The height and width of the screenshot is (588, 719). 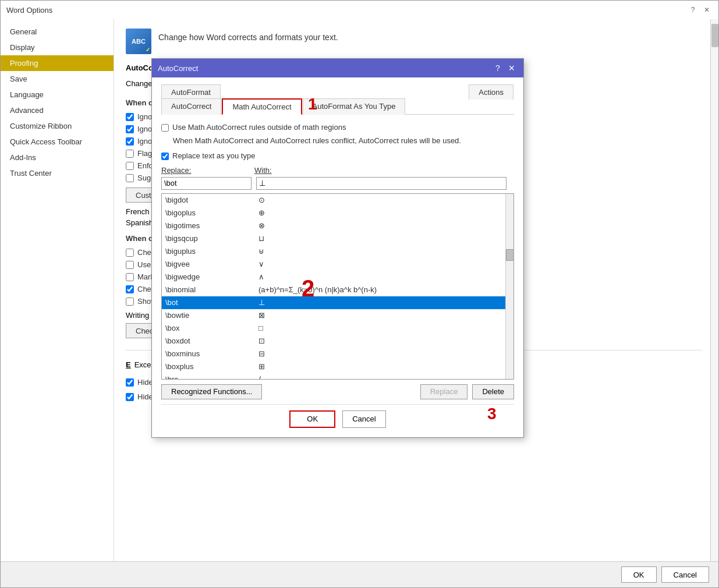 I want to click on sidebar-item-quick-access-toolbar: Quick Access Toolbar, so click(x=57, y=142).